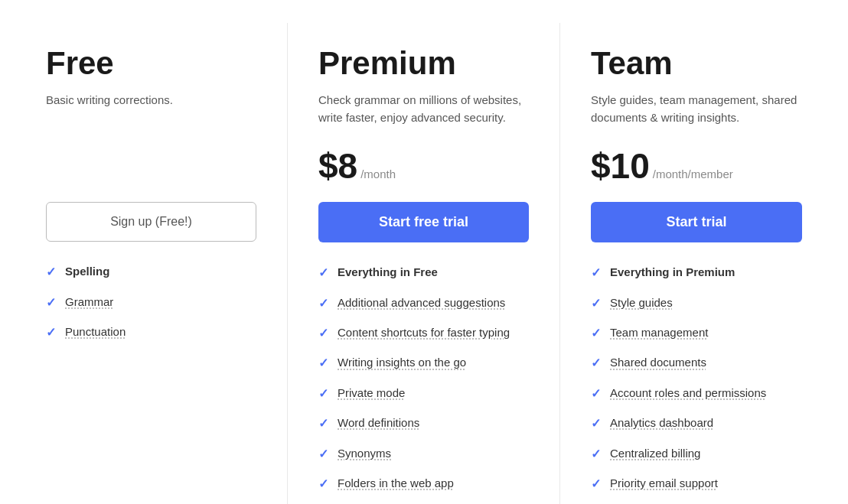 This screenshot has width=848, height=504. What do you see at coordinates (424, 483) in the screenshot?
I see `feature-item: ✓Folders in the web app` at bounding box center [424, 483].